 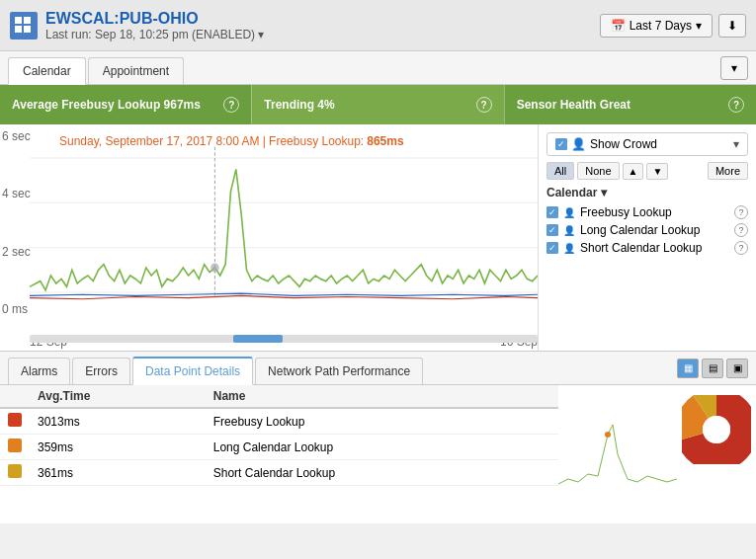 What do you see at coordinates (727, 171) in the screenshot?
I see `more-button: More` at bounding box center [727, 171].